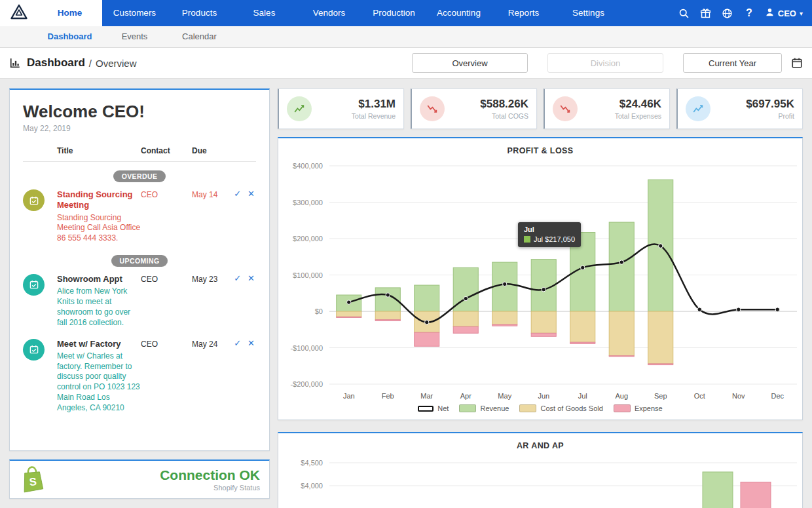  I want to click on net-point-Aug, so click(621, 262).